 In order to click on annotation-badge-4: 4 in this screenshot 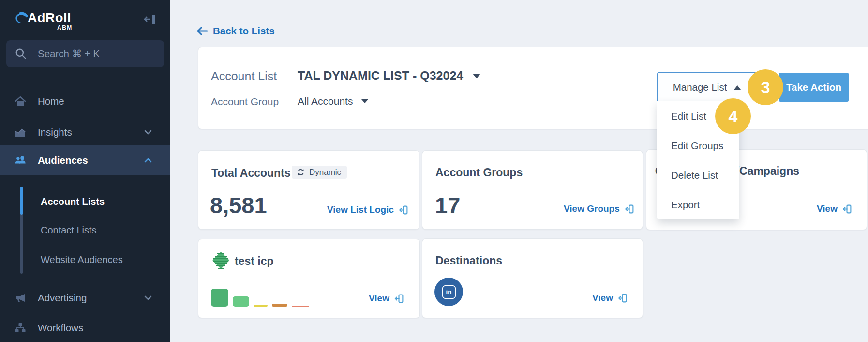, I will do `click(733, 116)`.